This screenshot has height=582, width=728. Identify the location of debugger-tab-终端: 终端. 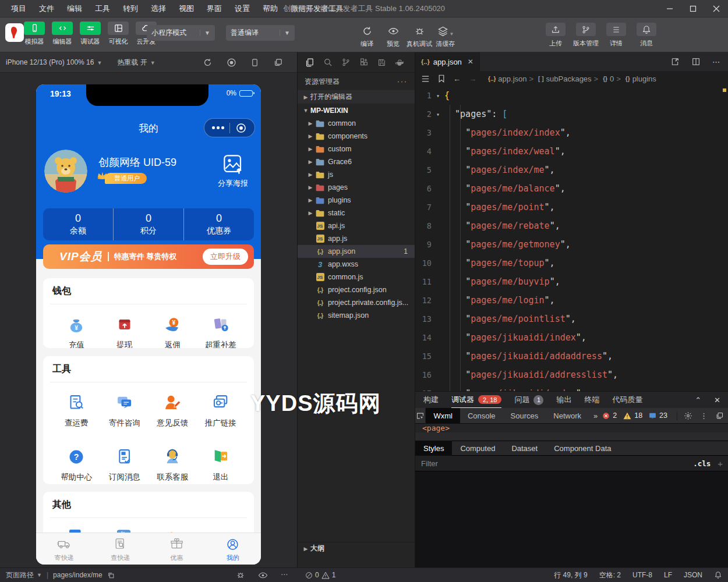
(592, 400).